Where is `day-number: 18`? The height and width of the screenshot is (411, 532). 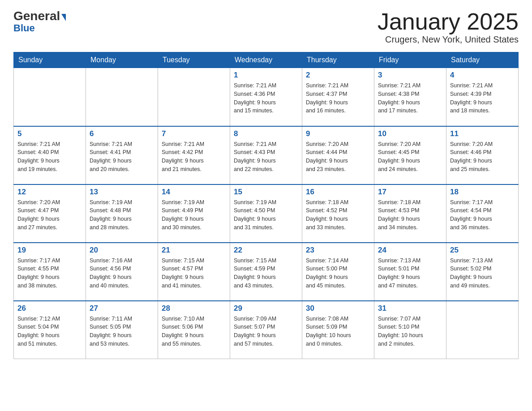 day-number: 18 is located at coordinates (482, 192).